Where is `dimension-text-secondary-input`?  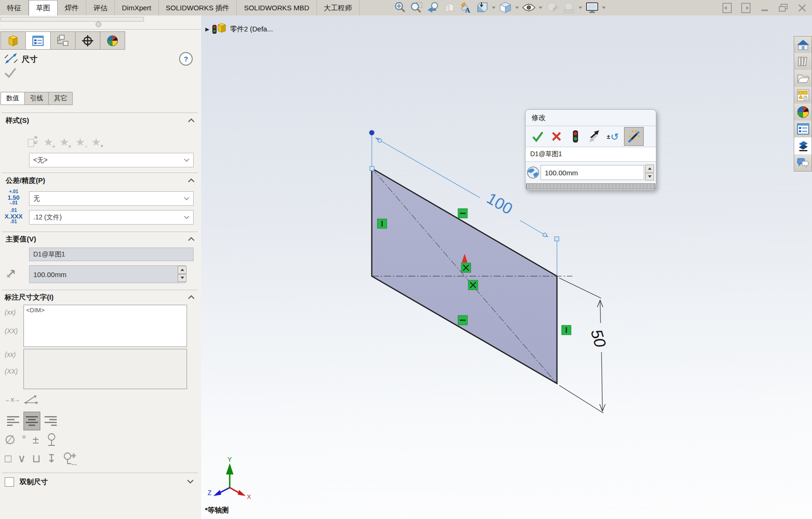
dimension-text-secondary-input is located at coordinates (105, 369).